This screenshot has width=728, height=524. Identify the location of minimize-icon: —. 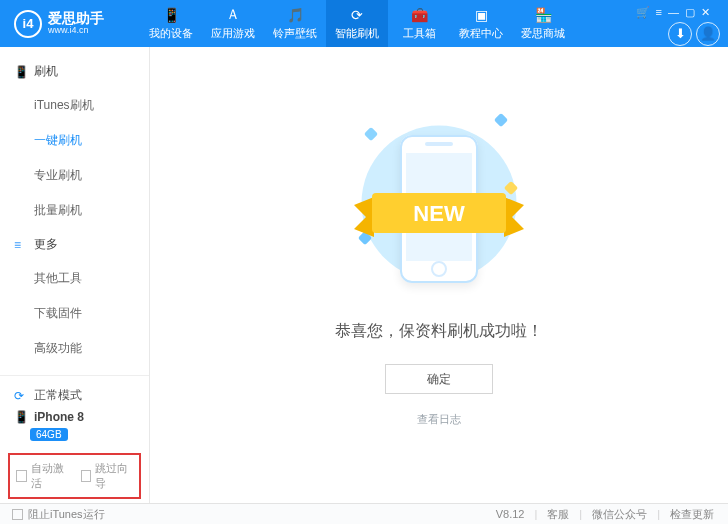
(674, 12).